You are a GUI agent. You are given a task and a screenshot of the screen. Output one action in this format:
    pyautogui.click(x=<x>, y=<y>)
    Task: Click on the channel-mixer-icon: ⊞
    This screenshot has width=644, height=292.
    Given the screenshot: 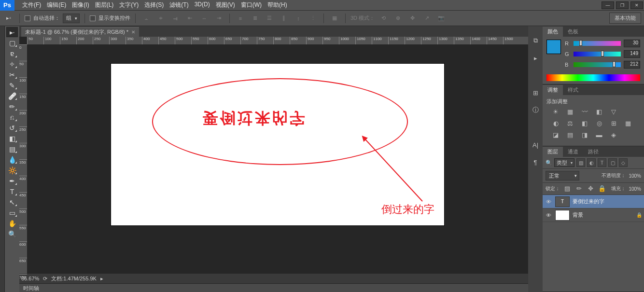 What is the action you would take?
    pyautogui.click(x=614, y=124)
    